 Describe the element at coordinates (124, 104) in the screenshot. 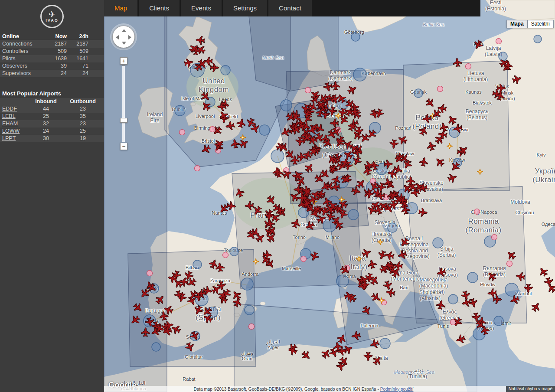

I see `zoom-slider-track` at that location.